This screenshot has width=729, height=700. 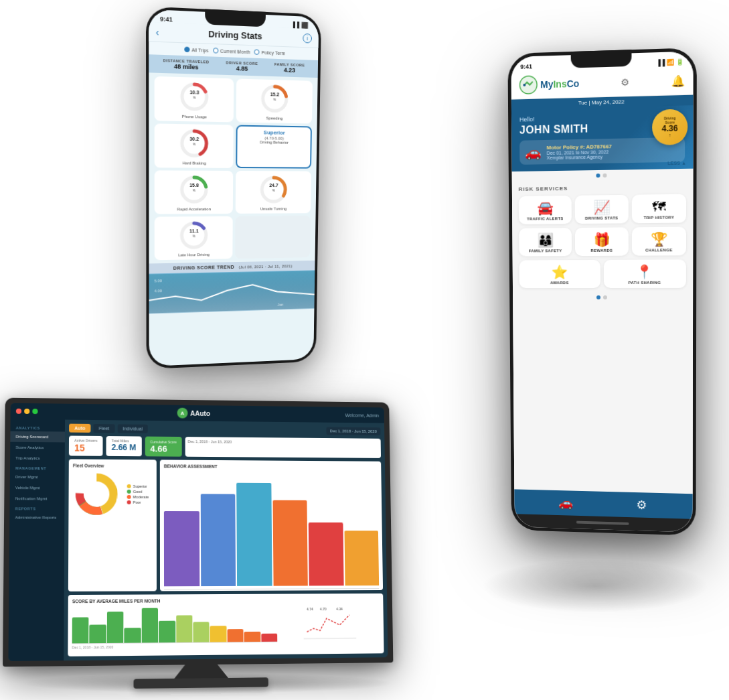 I want to click on gauge-unsafe-turning: 24.7 % Unsafe Turning, so click(x=273, y=192).